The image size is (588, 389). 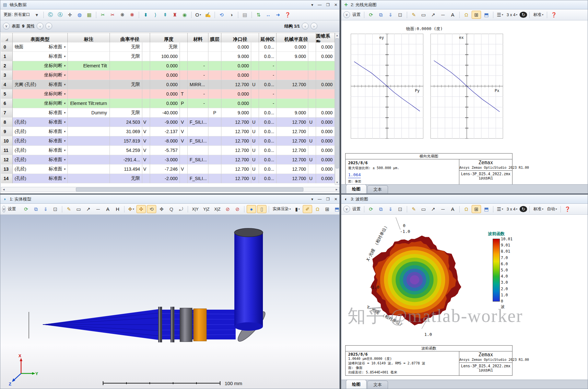 What do you see at coordinates (40, 47) in the screenshot?
I see `surface-type-cell: 物面标准面▼` at bounding box center [40, 47].